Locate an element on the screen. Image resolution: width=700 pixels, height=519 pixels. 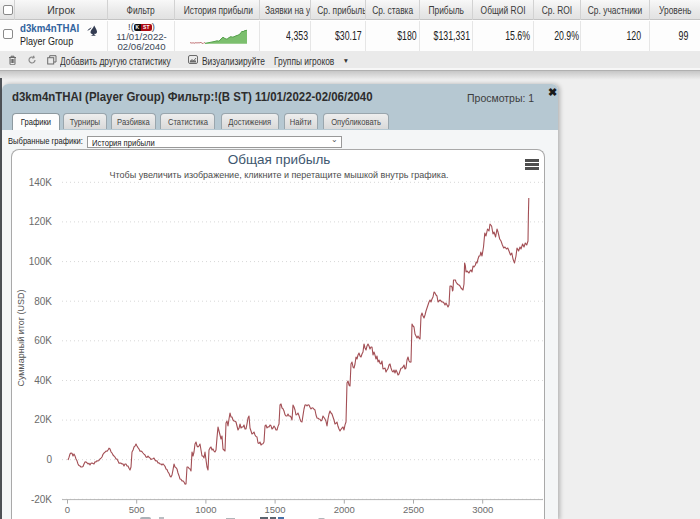
svg-text: 1500 is located at coordinates (276, 510).